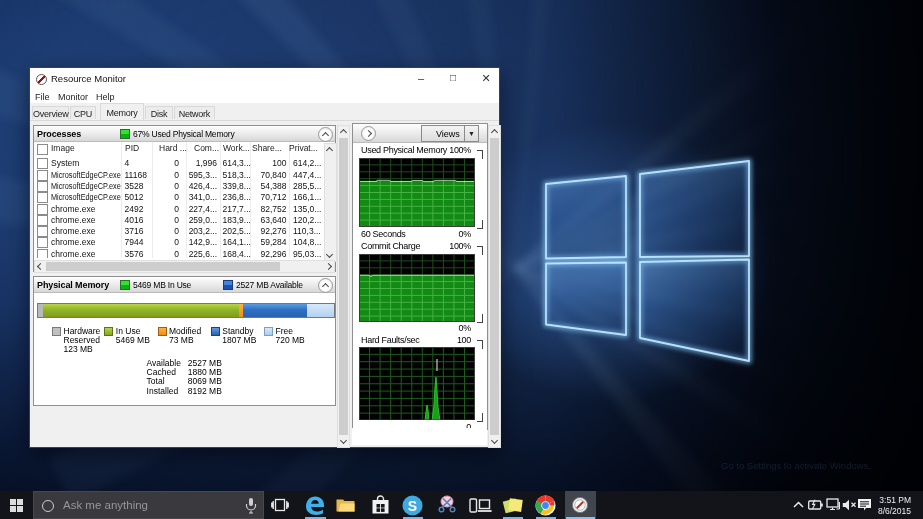 This screenshot has height=519, width=923. I want to click on svg-text: S, so click(412, 506).